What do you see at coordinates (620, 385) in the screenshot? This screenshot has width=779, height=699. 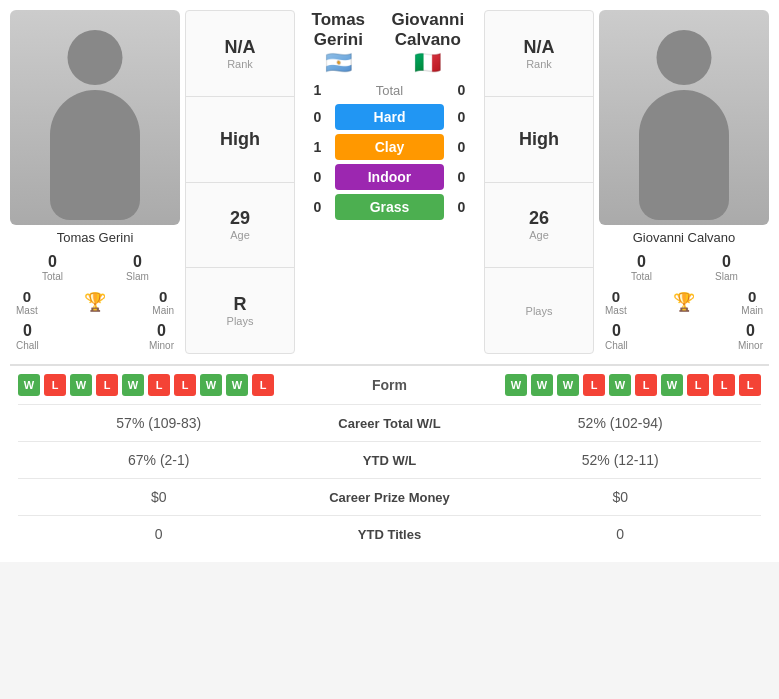 I see `right-form-w4: W` at bounding box center [620, 385].